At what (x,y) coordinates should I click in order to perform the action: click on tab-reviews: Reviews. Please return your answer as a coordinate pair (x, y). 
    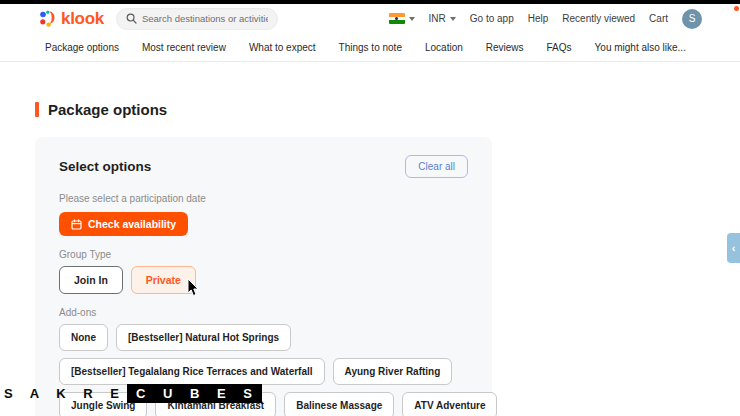
    Looking at the image, I should click on (505, 48).